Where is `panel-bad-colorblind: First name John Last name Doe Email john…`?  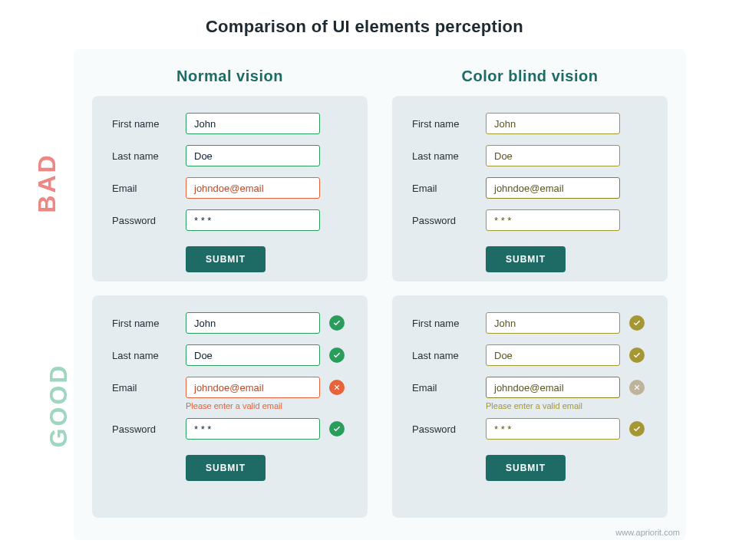
panel-bad-colorblind: First name John Last name Doe Email john… is located at coordinates (529, 189).